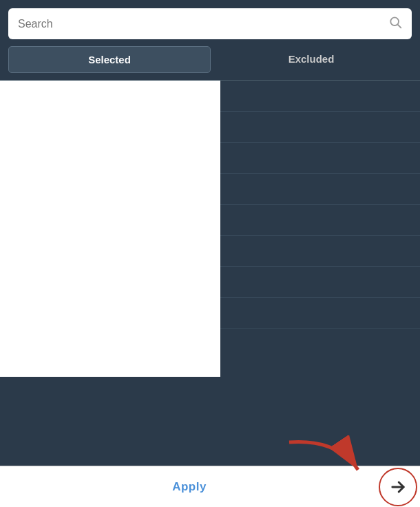 The width and height of the screenshot is (420, 507). Describe the element at coordinates (210, 59) in the screenshot. I see `tabs: Selected Excluded` at that location.